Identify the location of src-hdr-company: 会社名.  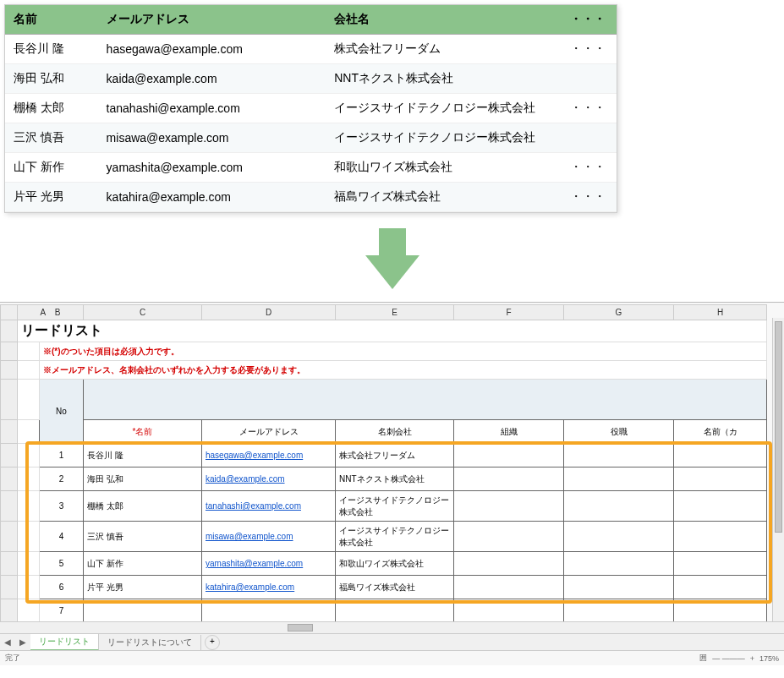
(443, 20).